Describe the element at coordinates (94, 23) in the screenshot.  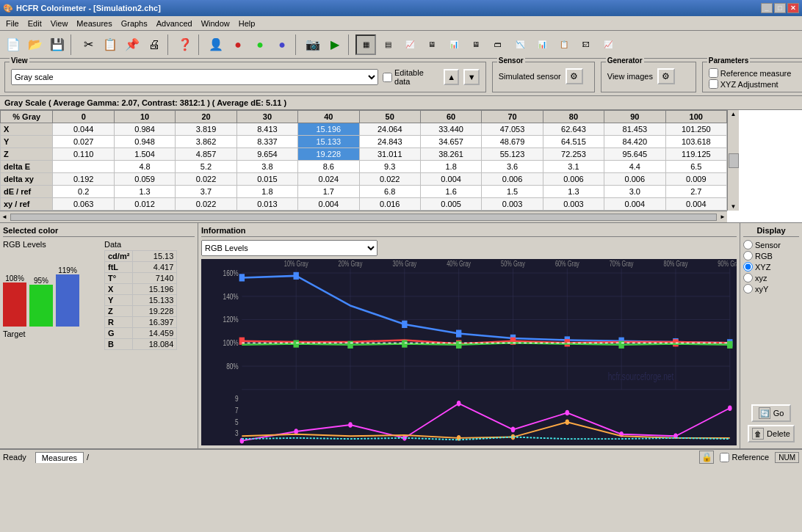
I see `menu-measures: Measures` at that location.